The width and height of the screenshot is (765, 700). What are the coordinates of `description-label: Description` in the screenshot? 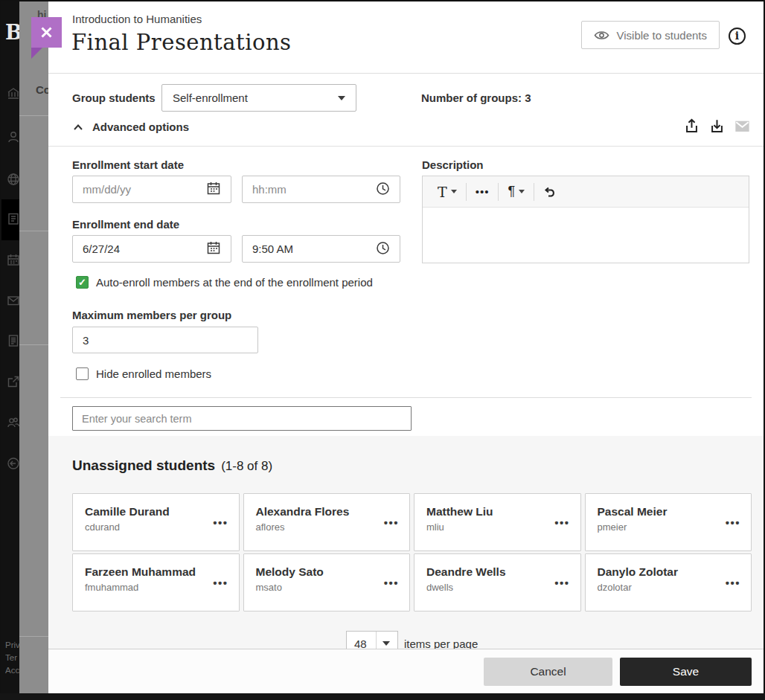 It's located at (452, 165).